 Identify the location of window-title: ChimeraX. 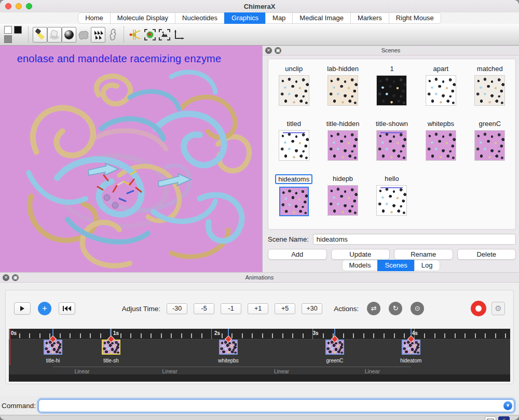
(260, 6).